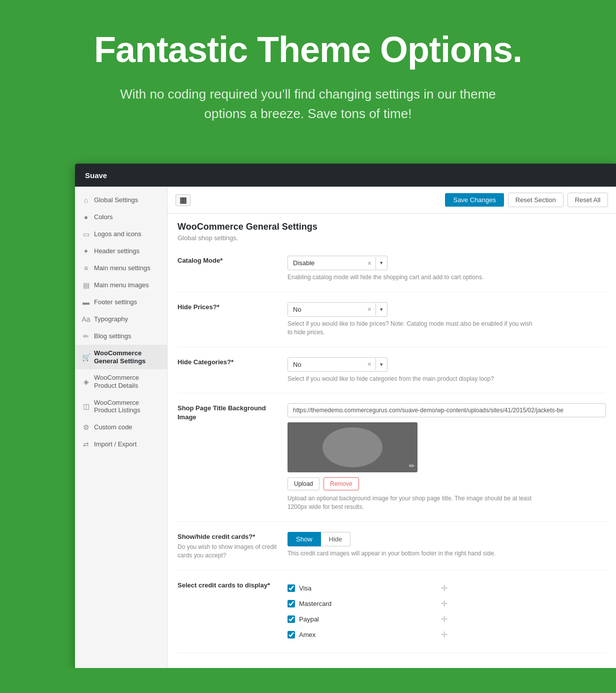 Image resolution: width=616 pixels, height=693 pixels. I want to click on top-bar: Suave, so click(346, 175).